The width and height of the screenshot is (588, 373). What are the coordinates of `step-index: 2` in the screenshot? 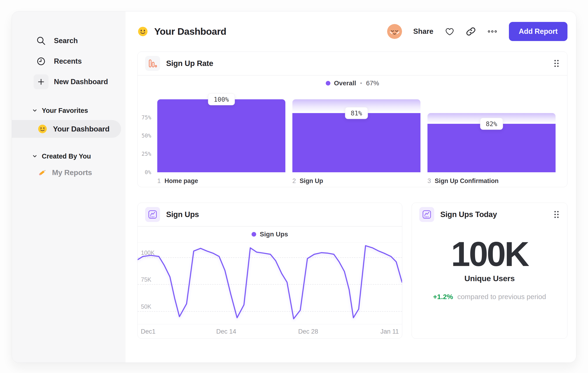 It's located at (294, 181).